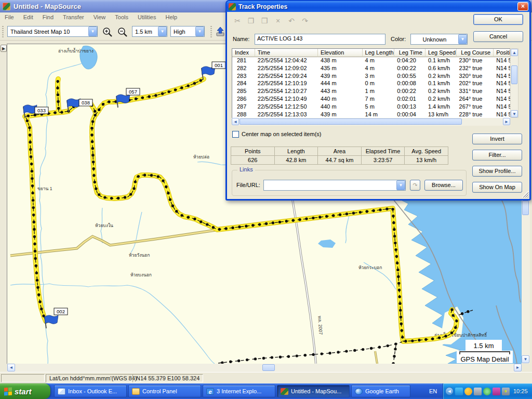 The width and height of the screenshot is (532, 399). Describe the element at coordinates (52, 31) in the screenshot. I see `map-product-combo: Thailand Street Map 10 ▼` at that location.